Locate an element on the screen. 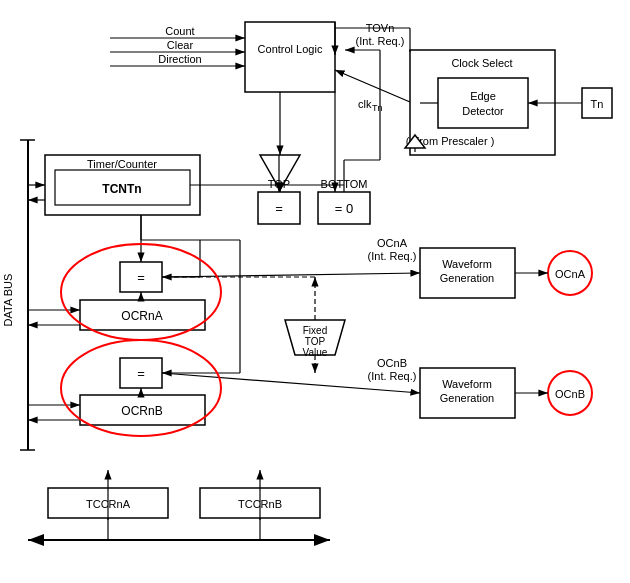 This screenshot has width=630, height=583. ocna-int-label: OCnA is located at coordinates (392, 243).